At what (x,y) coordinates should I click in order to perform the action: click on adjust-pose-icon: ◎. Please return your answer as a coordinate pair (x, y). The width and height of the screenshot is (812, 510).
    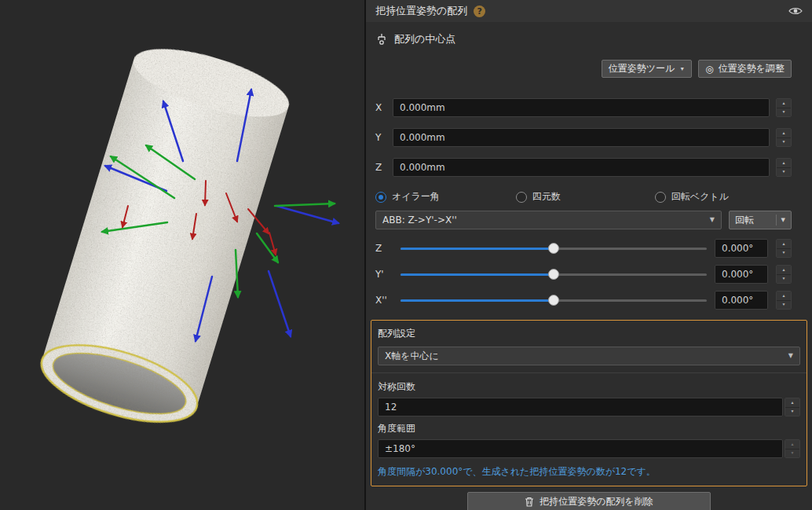
    Looking at the image, I should click on (709, 69).